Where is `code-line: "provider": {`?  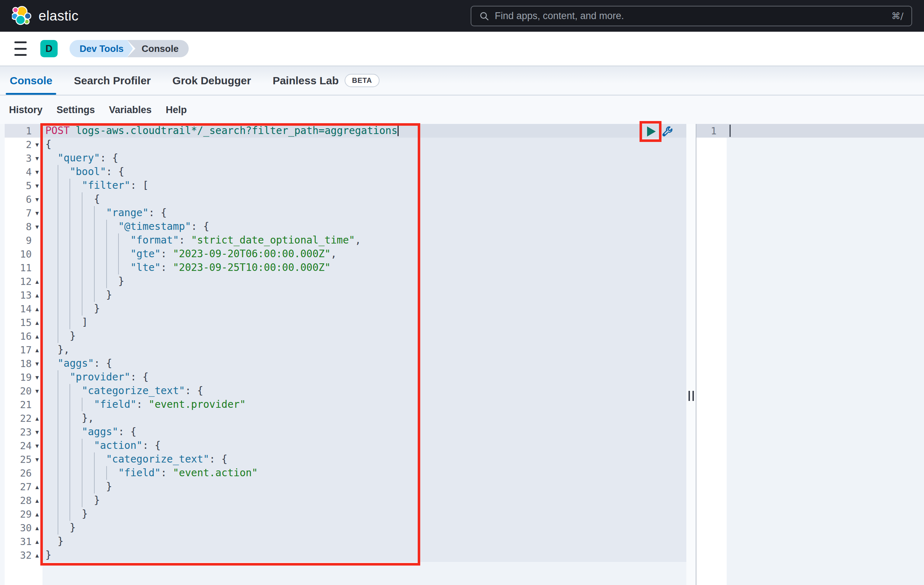 code-line: "provider": { is located at coordinates (365, 377).